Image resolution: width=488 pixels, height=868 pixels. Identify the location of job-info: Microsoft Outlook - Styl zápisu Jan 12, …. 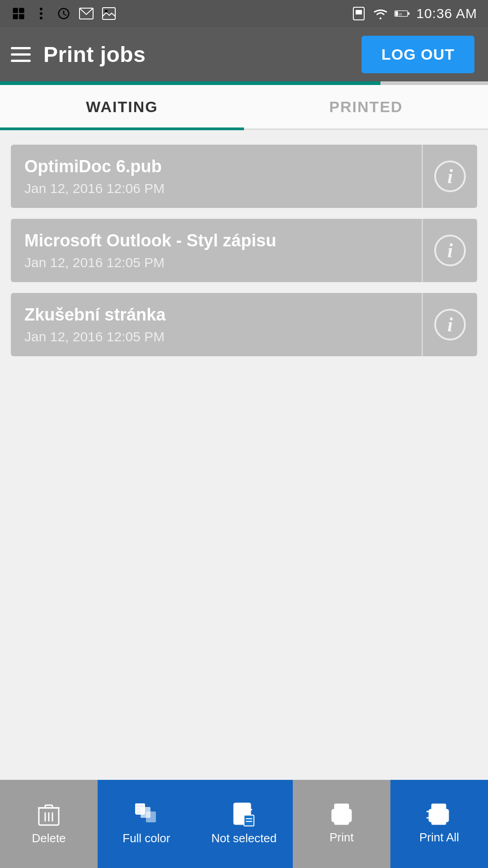
(216, 250).